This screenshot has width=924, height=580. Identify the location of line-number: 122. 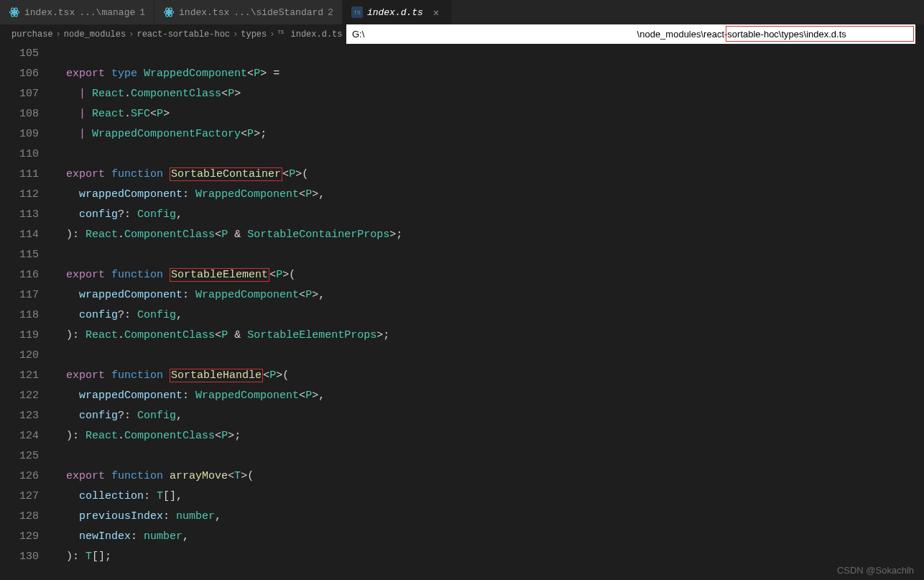
(19, 396).